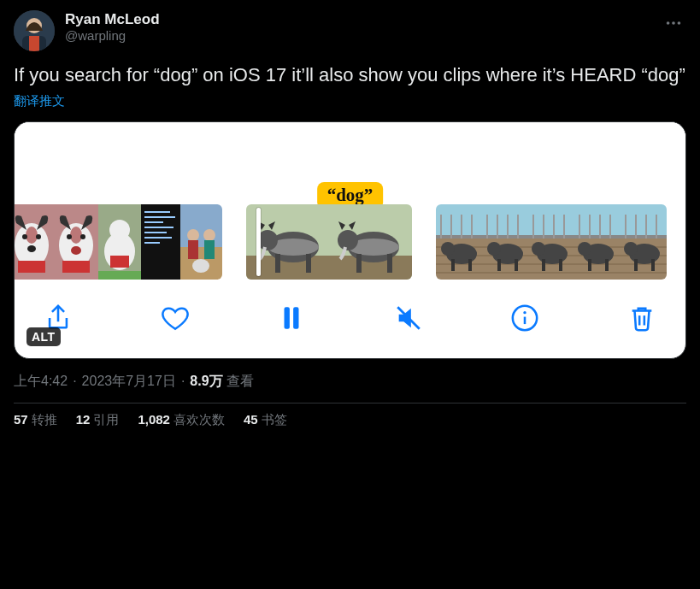 The height and width of the screenshot is (589, 700). Describe the element at coordinates (350, 422) in the screenshot. I see `tweet-stats: 57转推 12引用 1,082喜欢次数 45书签` at that location.